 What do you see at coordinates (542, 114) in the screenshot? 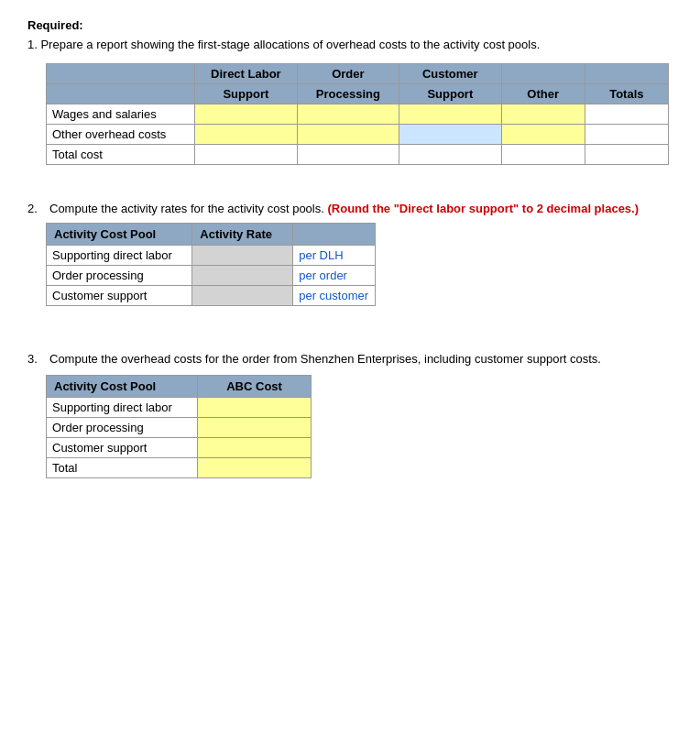
I see `wages-other-input` at bounding box center [542, 114].